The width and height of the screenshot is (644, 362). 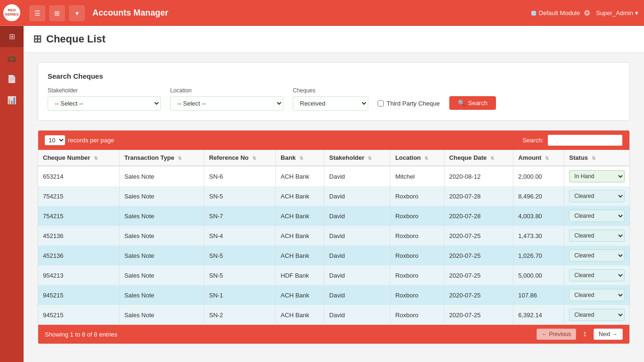 What do you see at coordinates (539, 315) in the screenshot?
I see `amount-cell: 6,392.14` at bounding box center [539, 315].